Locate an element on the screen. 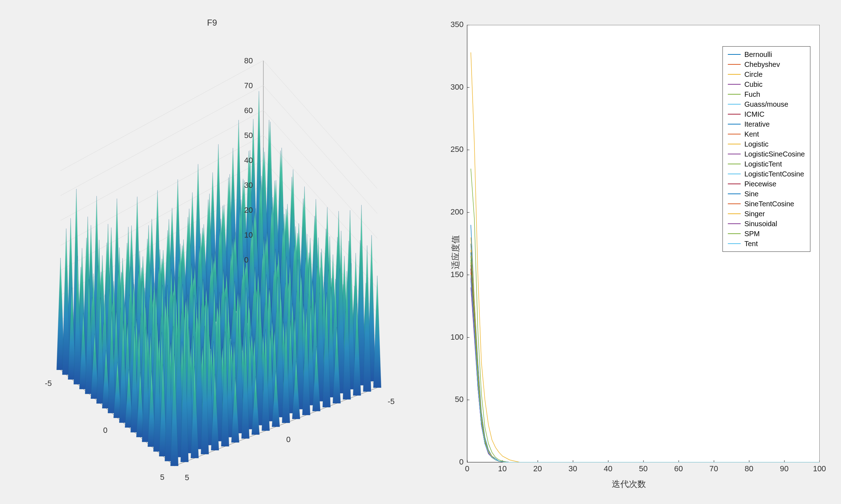  y-tick-label: 50 is located at coordinates (461, 399).